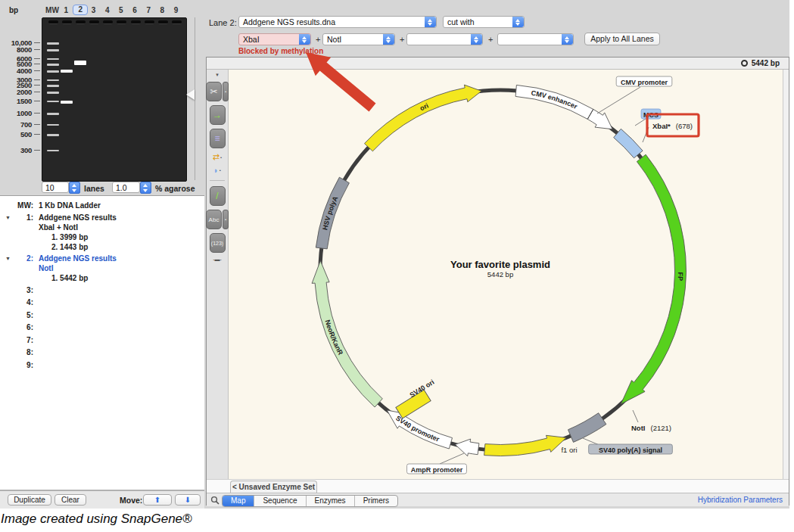  Describe the element at coordinates (102, 233) in the screenshot. I see `lane-list-row: ▼1:Addgene NGS resultsXbaI + NotI1. 3999…` at that location.